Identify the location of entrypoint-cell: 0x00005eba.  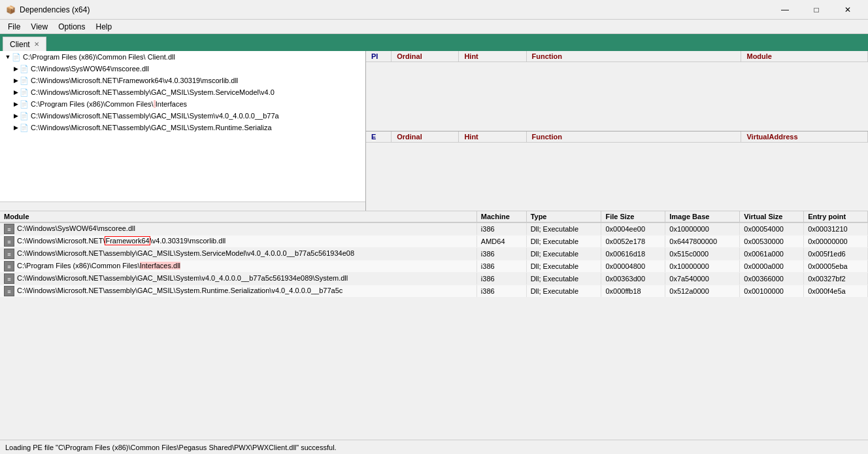
(836, 267).